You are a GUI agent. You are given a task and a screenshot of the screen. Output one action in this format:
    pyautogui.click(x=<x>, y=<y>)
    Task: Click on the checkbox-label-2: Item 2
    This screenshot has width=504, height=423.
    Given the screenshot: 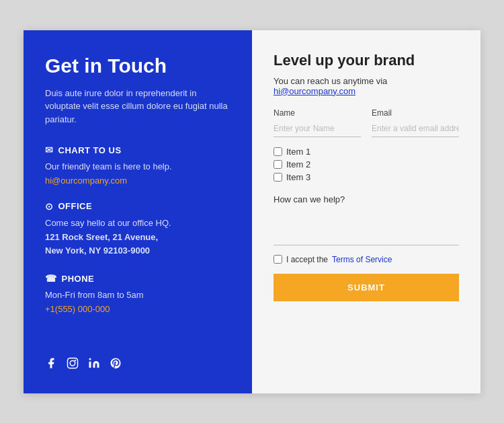 What is the action you would take?
    pyautogui.click(x=298, y=164)
    